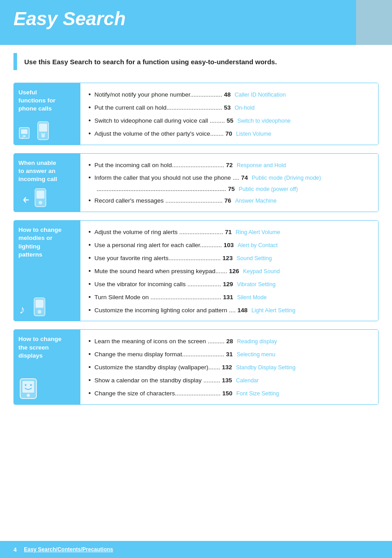  I want to click on list-item: • Put the incoming call on hold.........…, so click(230, 165).